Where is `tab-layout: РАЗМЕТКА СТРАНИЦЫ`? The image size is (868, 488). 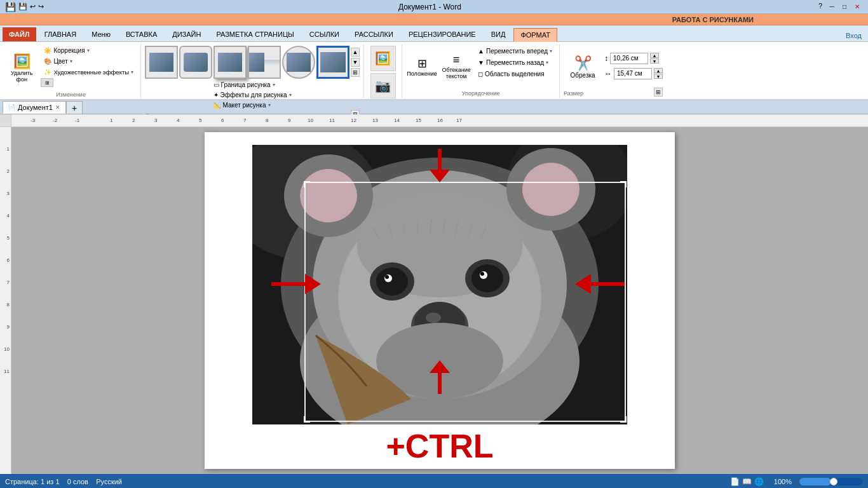 tab-layout: РАЗМЕТКА СТРАНИЦЫ is located at coordinates (255, 34).